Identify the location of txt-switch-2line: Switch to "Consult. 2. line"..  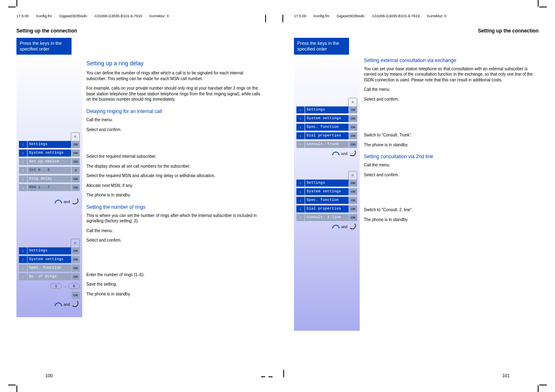
(451, 210).